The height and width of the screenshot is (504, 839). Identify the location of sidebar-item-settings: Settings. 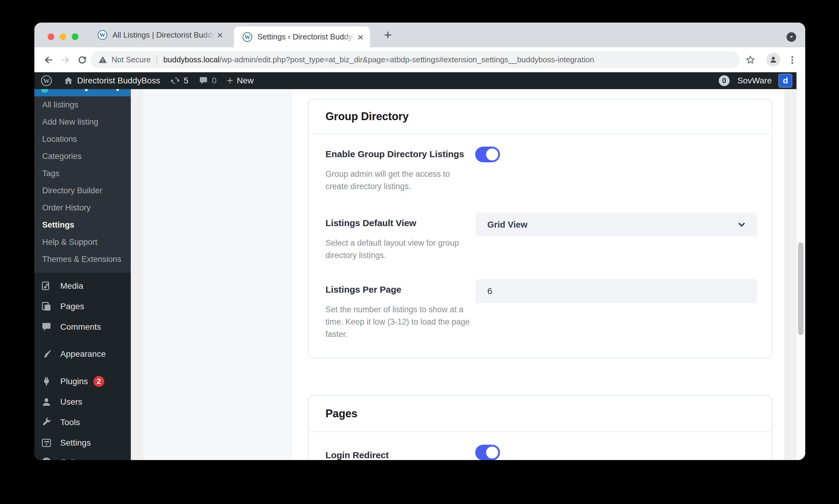
(83, 443).